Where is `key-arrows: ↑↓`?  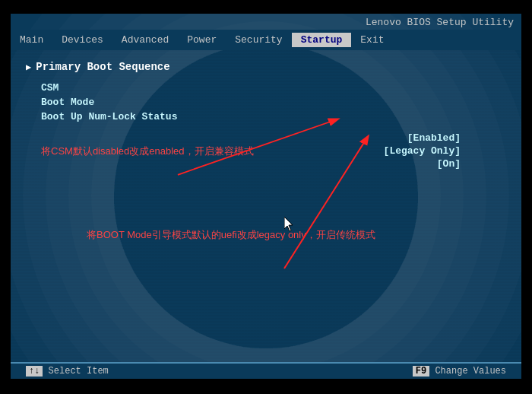 key-arrows: ↑↓ is located at coordinates (34, 371).